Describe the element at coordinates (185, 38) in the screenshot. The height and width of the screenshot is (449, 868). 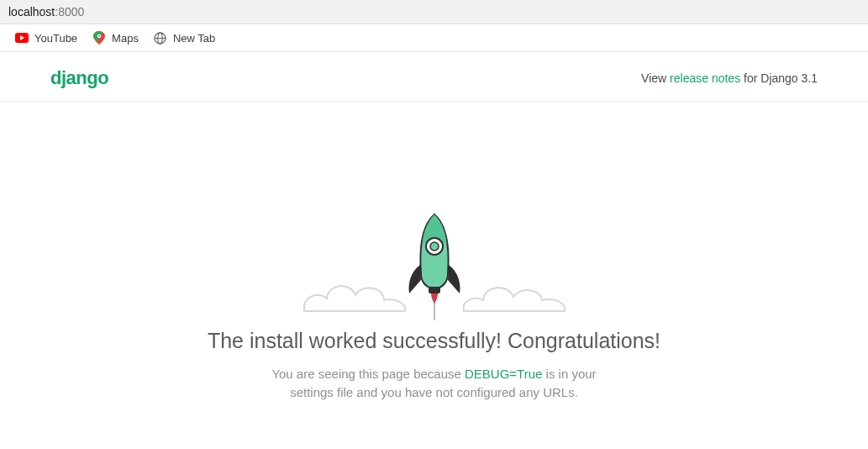
I see `bookmark-newtab: New Tab` at that location.